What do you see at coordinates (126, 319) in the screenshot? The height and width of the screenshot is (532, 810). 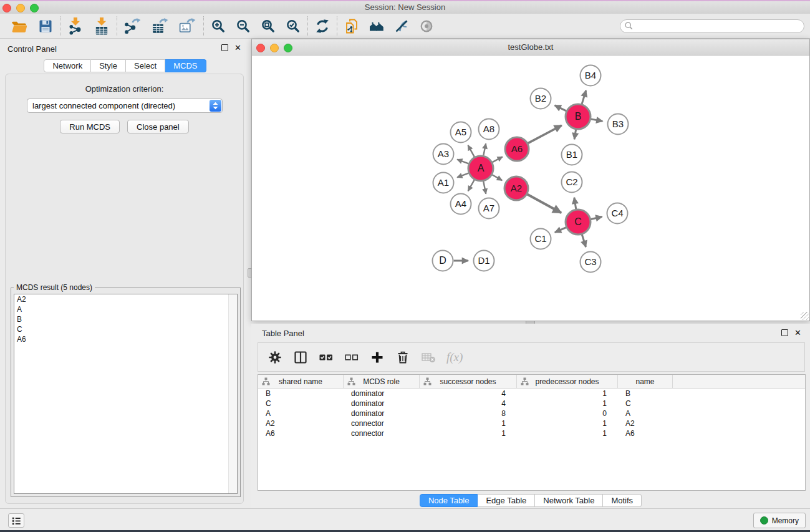 I see `mcds-result-item: B` at bounding box center [126, 319].